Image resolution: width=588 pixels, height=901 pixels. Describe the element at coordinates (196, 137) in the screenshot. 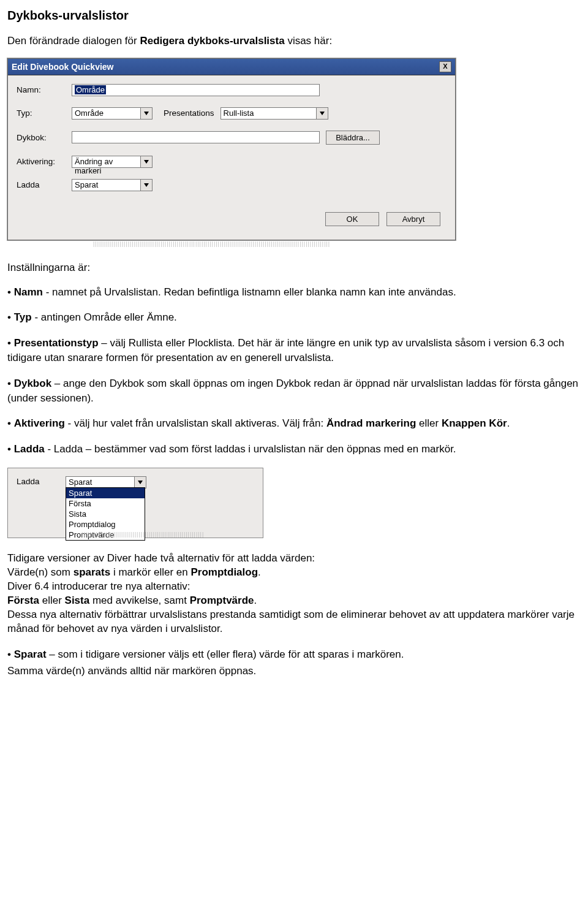

I see `dykbok-input` at that location.